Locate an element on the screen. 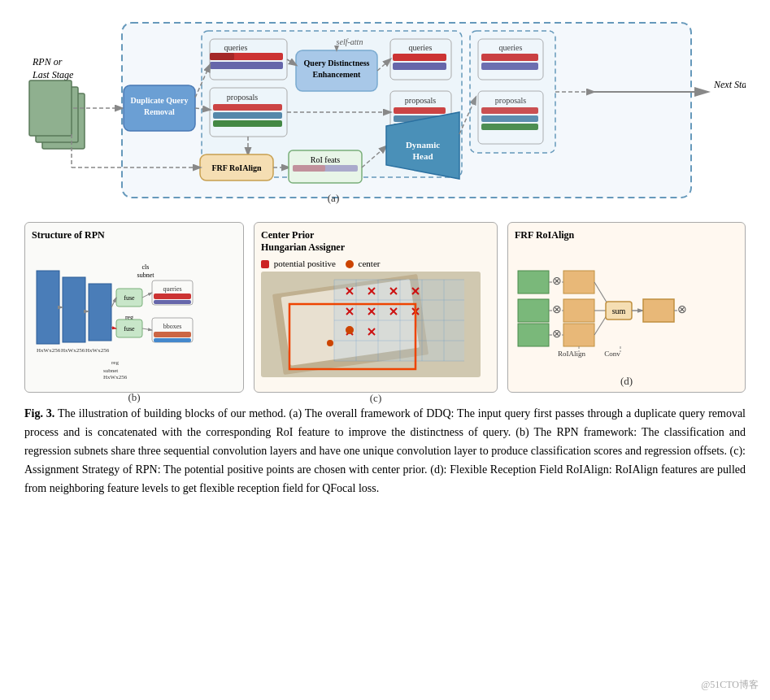 The width and height of the screenshot is (770, 700). svg-text: RPN or is located at coordinates (47, 62).